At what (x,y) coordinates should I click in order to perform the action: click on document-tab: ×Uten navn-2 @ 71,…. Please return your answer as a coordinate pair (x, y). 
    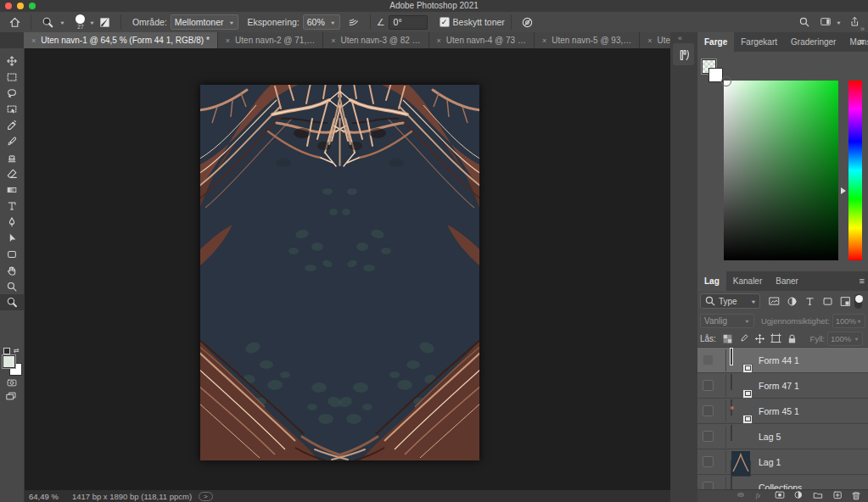
    Looking at the image, I should click on (271, 41).